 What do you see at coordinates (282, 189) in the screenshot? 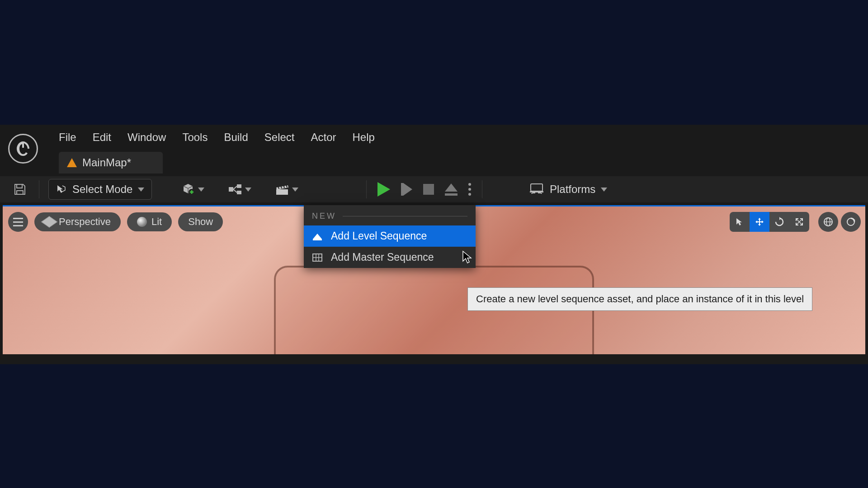
I see `clapperboard-icon` at bounding box center [282, 189].